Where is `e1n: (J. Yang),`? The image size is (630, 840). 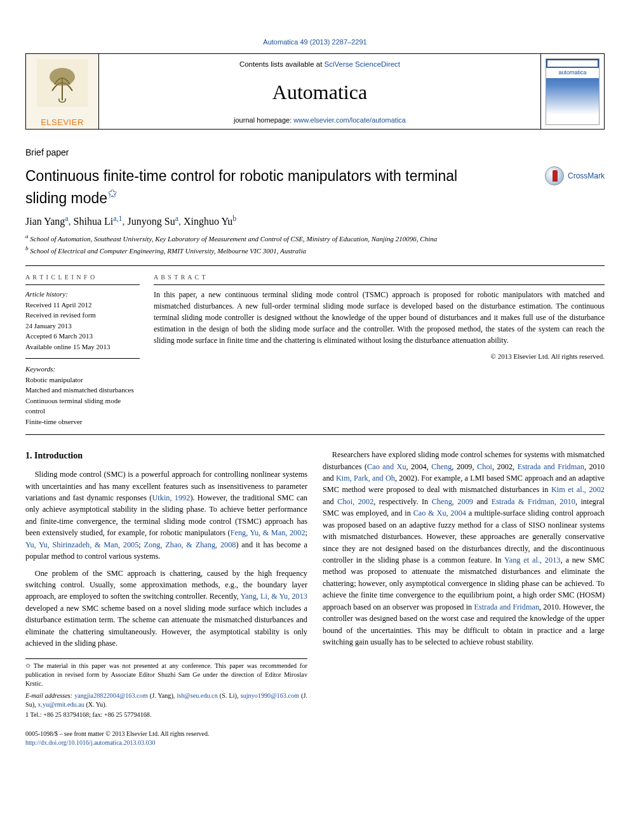
e1n: (J. Yang), is located at coordinates (163, 696).